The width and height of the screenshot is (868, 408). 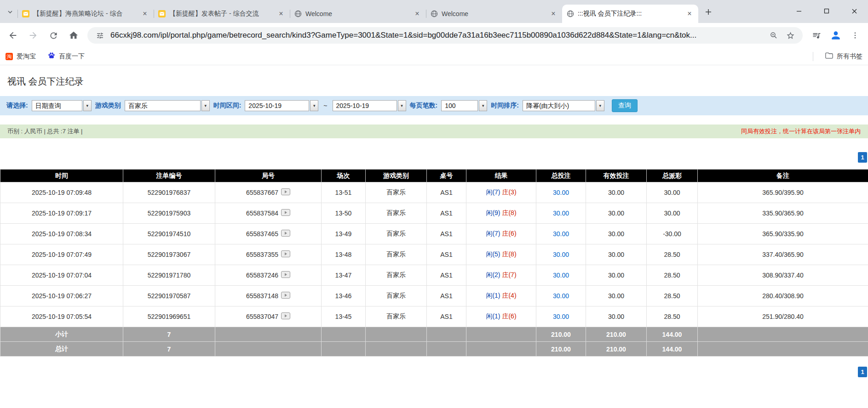 What do you see at coordinates (783, 213) in the screenshot?
I see `cell-note: 335.90/365.90` at bounding box center [783, 213].